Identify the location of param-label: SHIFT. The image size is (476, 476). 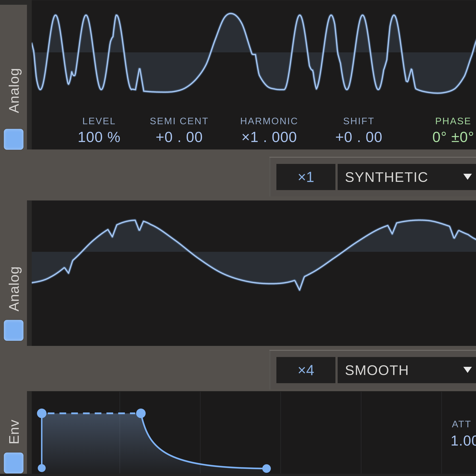
(359, 121).